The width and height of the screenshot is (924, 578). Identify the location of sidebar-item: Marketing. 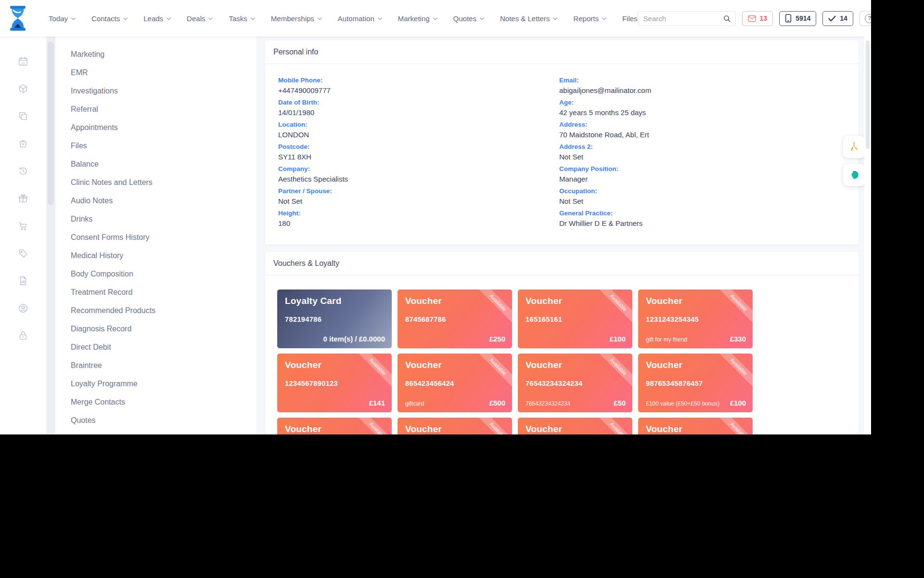
(164, 54).